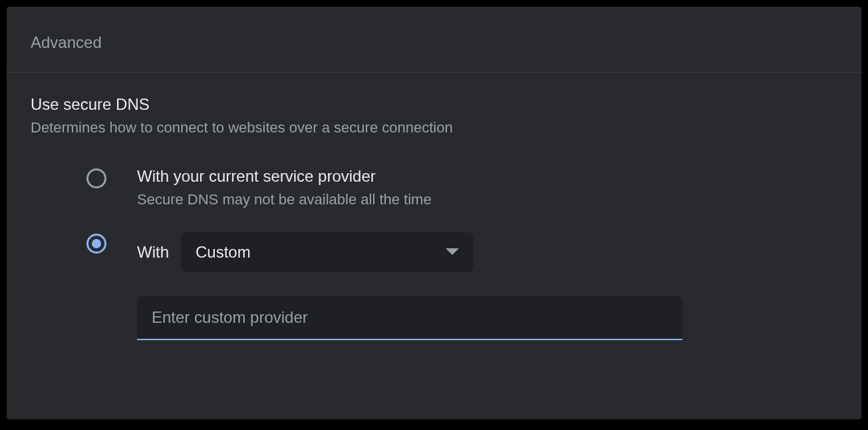 The image size is (868, 430). I want to click on dns-provider-dropdown: Custom, so click(327, 252).